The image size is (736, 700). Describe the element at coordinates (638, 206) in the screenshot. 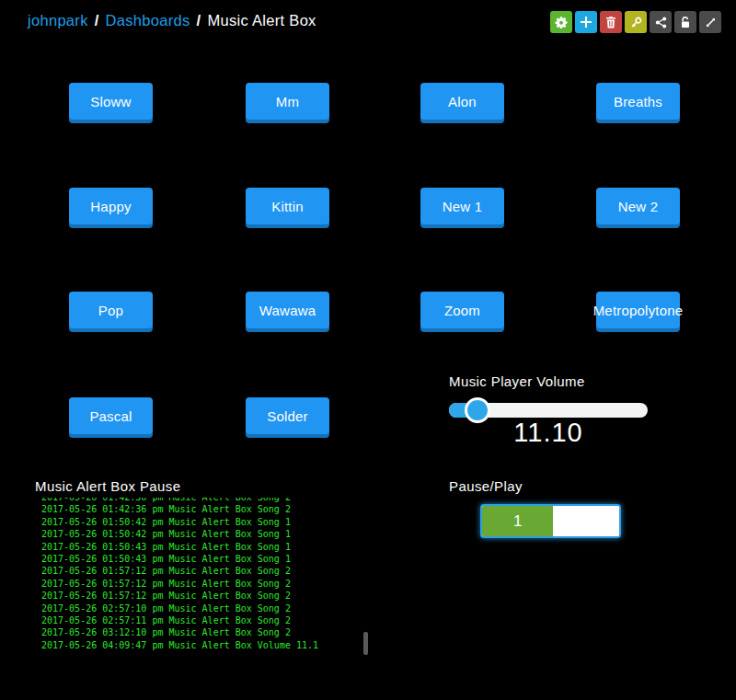

I see `song-button-new-2: New 2` at that location.